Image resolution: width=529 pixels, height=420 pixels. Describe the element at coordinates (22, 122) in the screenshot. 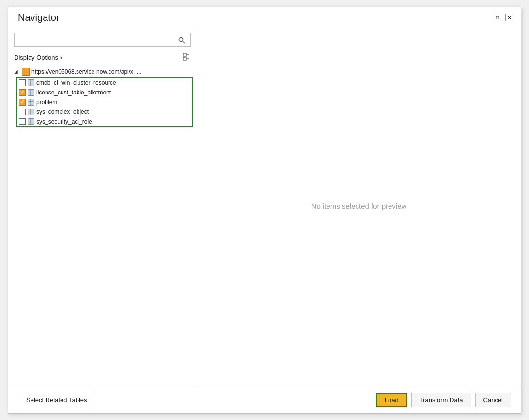

I see `sys-security-checkbox` at that location.